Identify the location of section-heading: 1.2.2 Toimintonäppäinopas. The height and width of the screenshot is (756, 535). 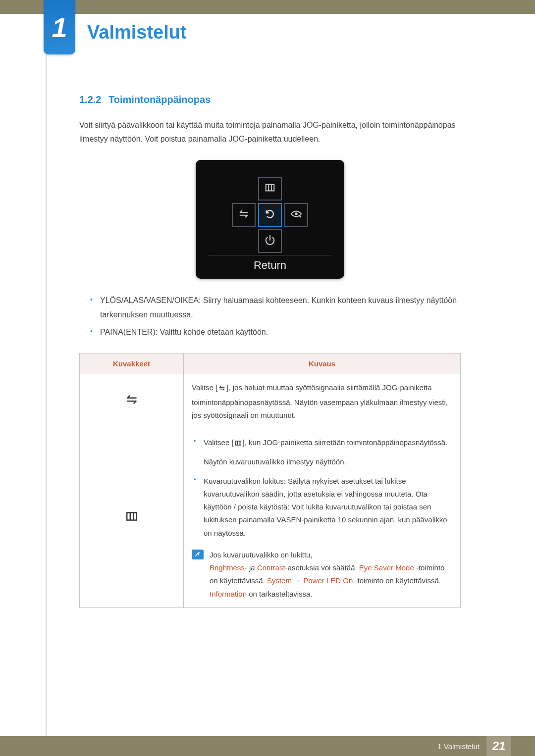
(270, 100).